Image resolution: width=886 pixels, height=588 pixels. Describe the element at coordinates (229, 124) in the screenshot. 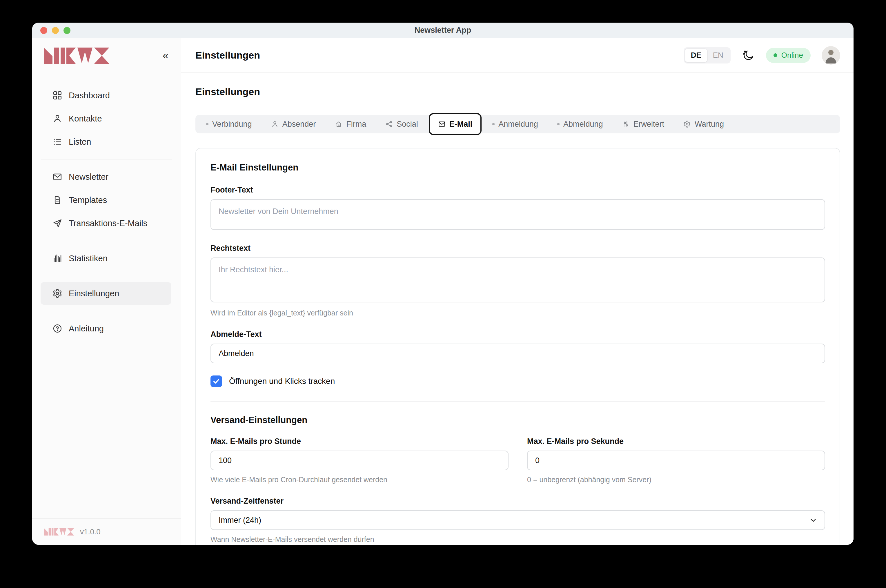

I see `tab-verbindung: Verbindung` at that location.